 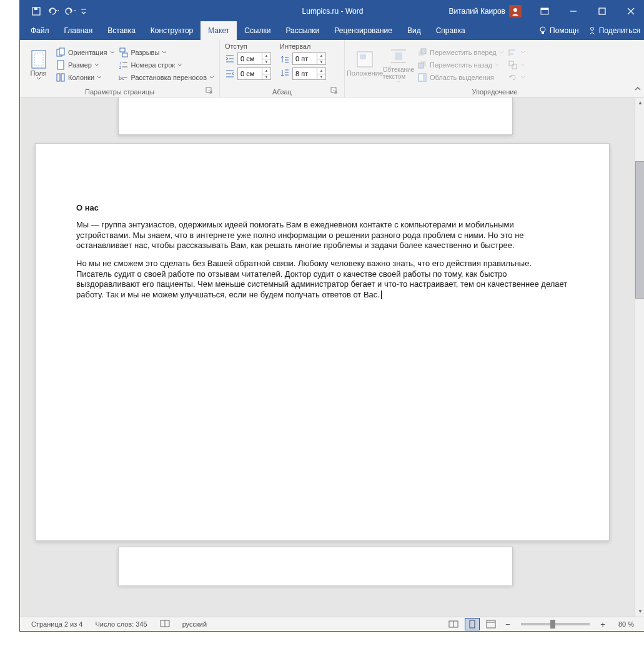 What do you see at coordinates (85, 65) in the screenshot?
I see `size-button: Размер` at bounding box center [85, 65].